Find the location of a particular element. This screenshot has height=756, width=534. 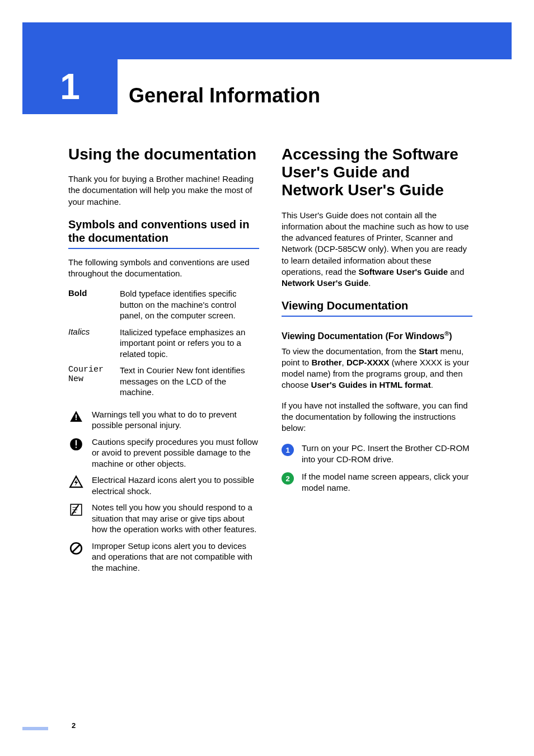

section-heading: Using the documentation is located at coordinates (163, 154).